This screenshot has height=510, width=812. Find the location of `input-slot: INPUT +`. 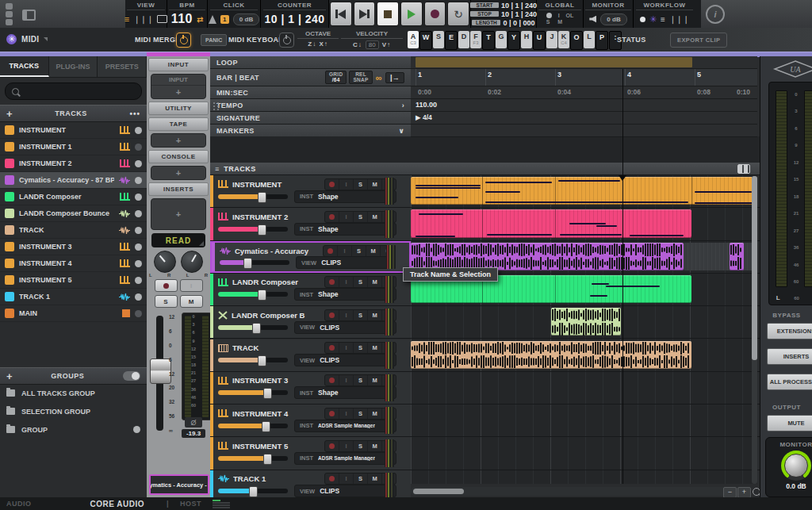

input-slot: INPUT + is located at coordinates (178, 86).